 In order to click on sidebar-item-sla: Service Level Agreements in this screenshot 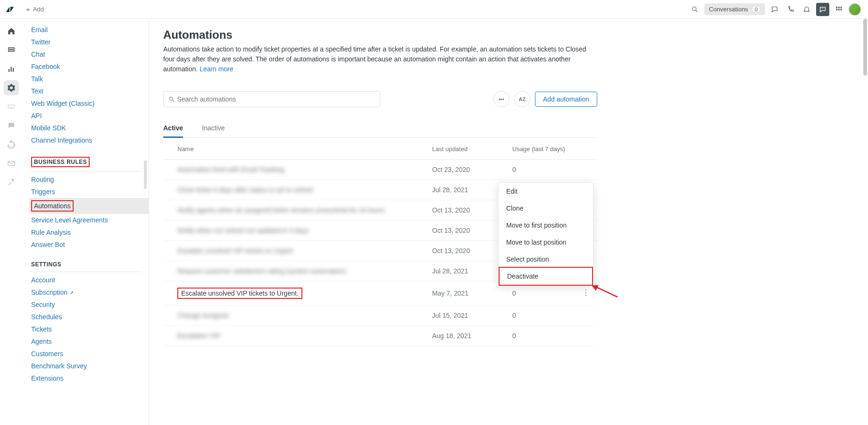, I will do `click(90, 220)`.